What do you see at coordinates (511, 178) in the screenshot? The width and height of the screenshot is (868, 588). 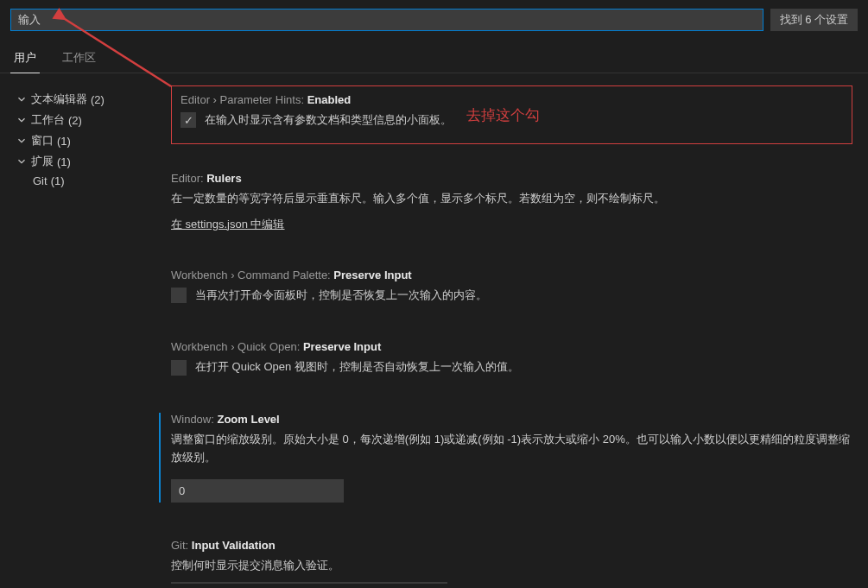 I see `setting-title: Editor: Rulers` at bounding box center [511, 178].